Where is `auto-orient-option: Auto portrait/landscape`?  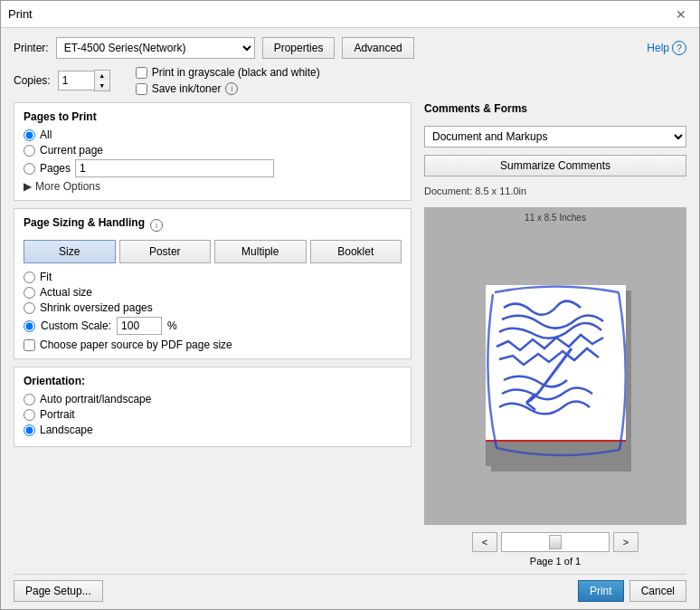 auto-orient-option: Auto portrait/landscape is located at coordinates (213, 399).